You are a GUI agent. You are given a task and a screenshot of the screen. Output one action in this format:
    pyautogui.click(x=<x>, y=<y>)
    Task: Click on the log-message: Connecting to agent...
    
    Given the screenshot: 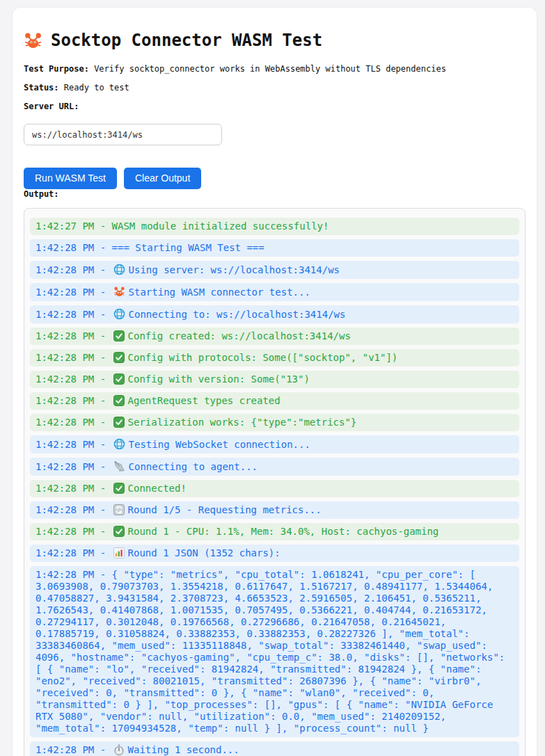 What is the action you would take?
    pyautogui.click(x=193, y=467)
    